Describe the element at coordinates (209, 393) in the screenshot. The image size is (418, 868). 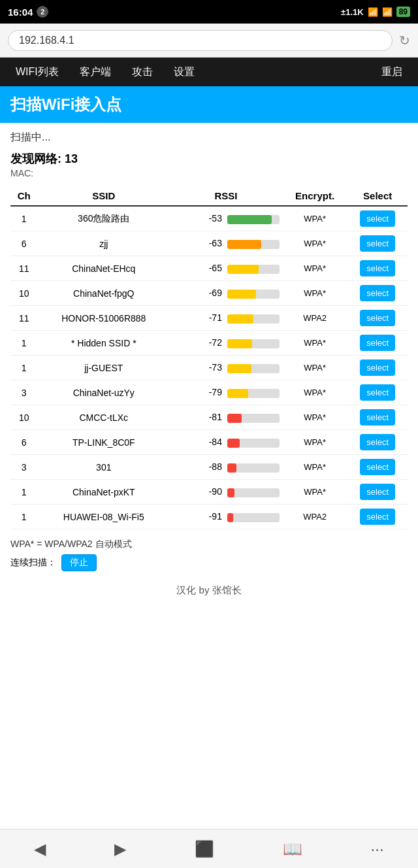
I see `table-row: 3ChinaNet-uzYy-79 WPA*select` at that location.